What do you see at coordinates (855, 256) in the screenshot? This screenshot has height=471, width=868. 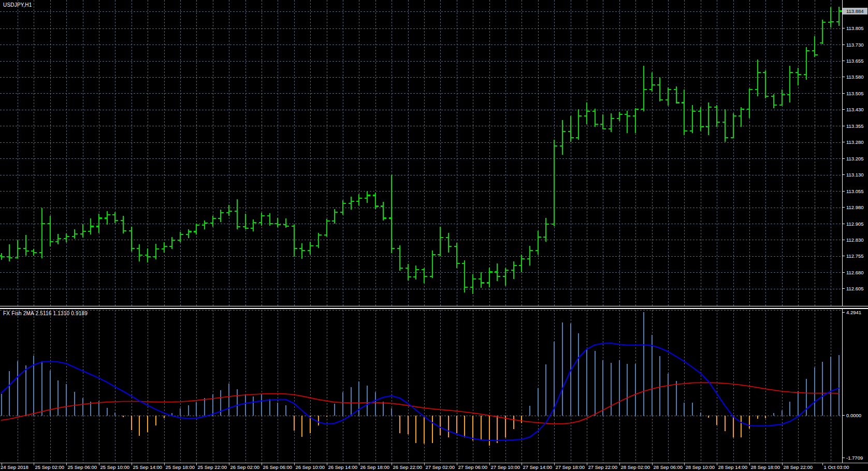 I see `price-axis-label: 112.755` at bounding box center [855, 256].